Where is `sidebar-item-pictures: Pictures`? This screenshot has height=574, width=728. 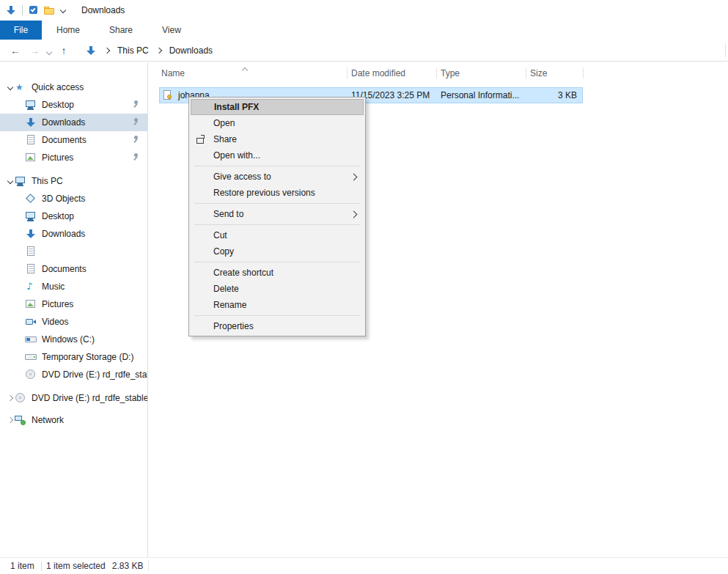
sidebar-item-pictures: Pictures is located at coordinates (73, 158).